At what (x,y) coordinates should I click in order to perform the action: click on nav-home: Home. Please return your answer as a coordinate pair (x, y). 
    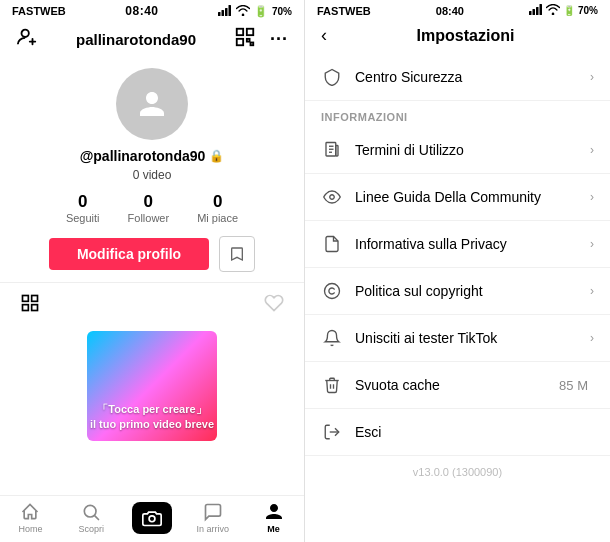
    Looking at the image, I should click on (30, 518).